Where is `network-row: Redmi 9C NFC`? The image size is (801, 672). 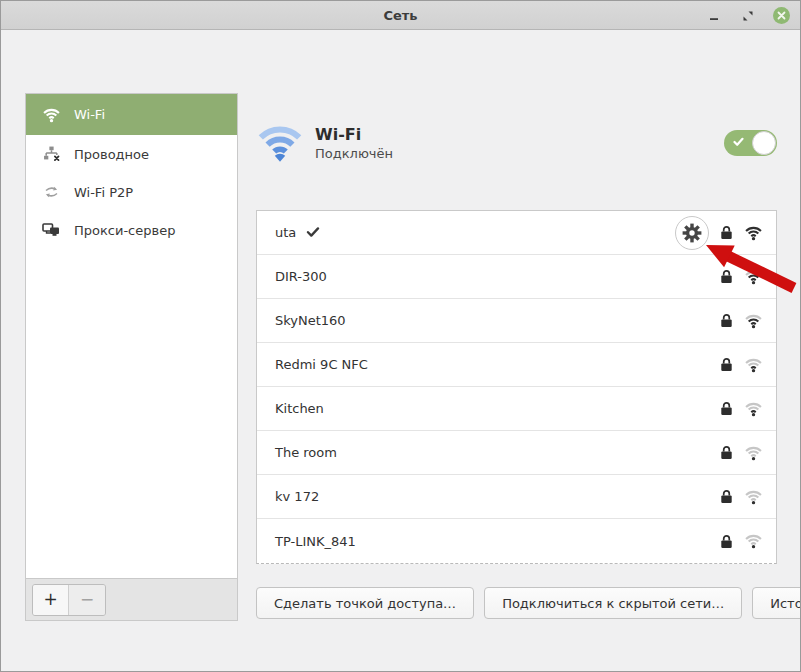 network-row: Redmi 9C NFC is located at coordinates (516, 365).